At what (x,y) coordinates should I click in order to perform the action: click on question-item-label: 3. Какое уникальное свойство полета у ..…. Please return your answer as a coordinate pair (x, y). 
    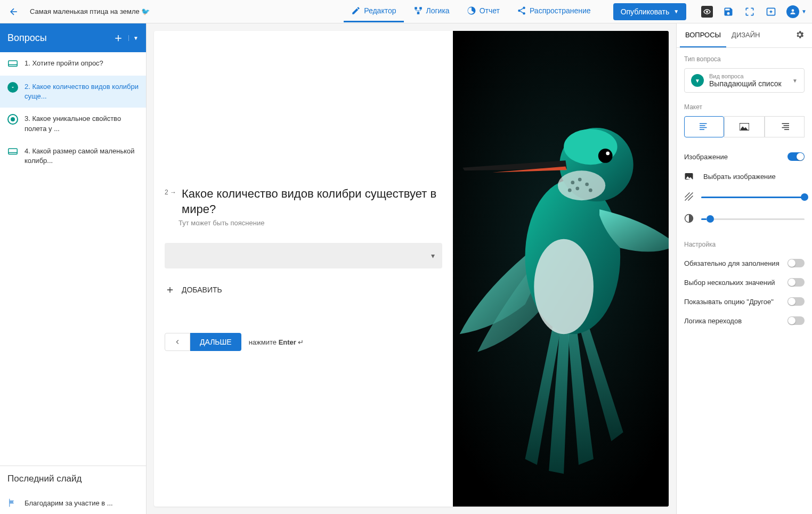
    Looking at the image, I should click on (82, 124).